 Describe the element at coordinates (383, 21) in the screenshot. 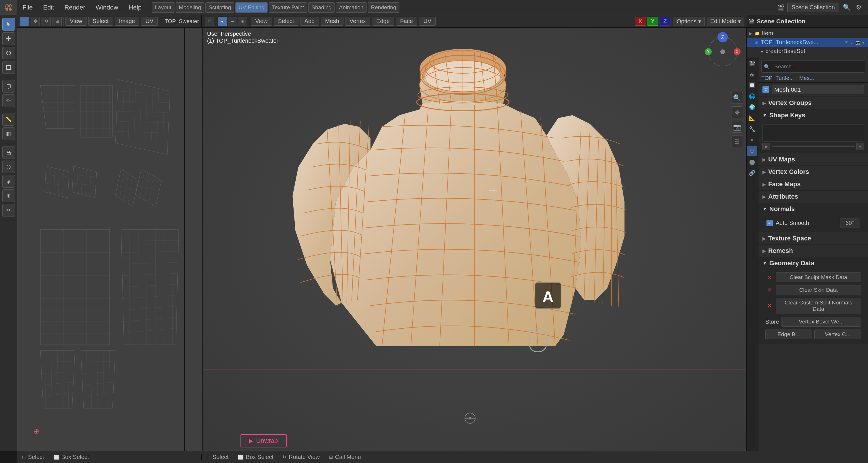

I see `vp-menu-edge: Edge` at that location.